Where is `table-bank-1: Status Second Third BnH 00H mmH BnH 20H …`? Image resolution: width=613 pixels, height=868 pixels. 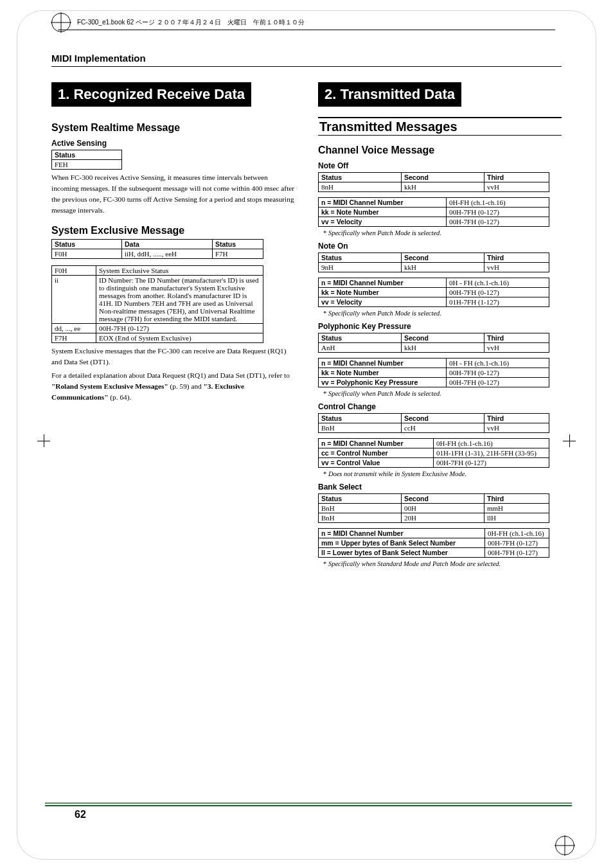 table-bank-1: Status Second Third BnH 00H mmH BnH 20H … is located at coordinates (434, 508).